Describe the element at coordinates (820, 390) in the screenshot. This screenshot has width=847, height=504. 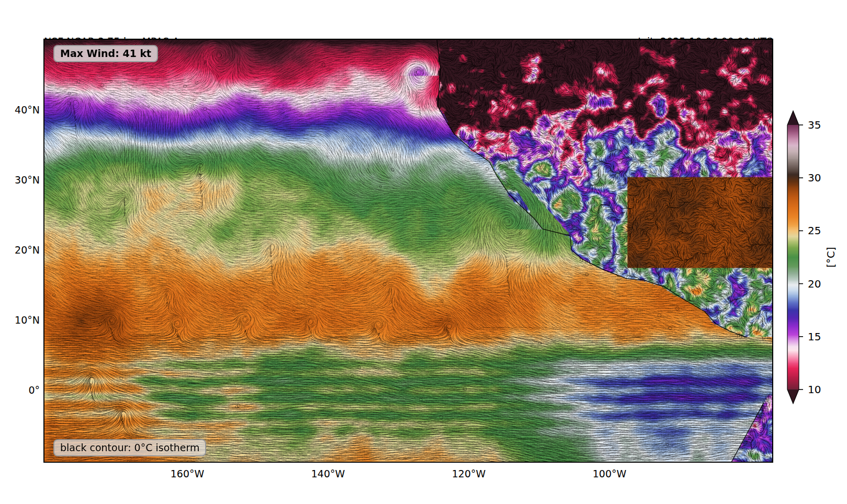
I see `colorbar-tick-label: 10` at that location.